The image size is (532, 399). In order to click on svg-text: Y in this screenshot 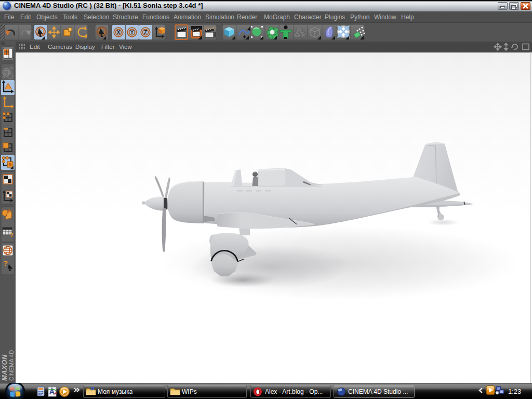, I will do `click(132, 32)`.